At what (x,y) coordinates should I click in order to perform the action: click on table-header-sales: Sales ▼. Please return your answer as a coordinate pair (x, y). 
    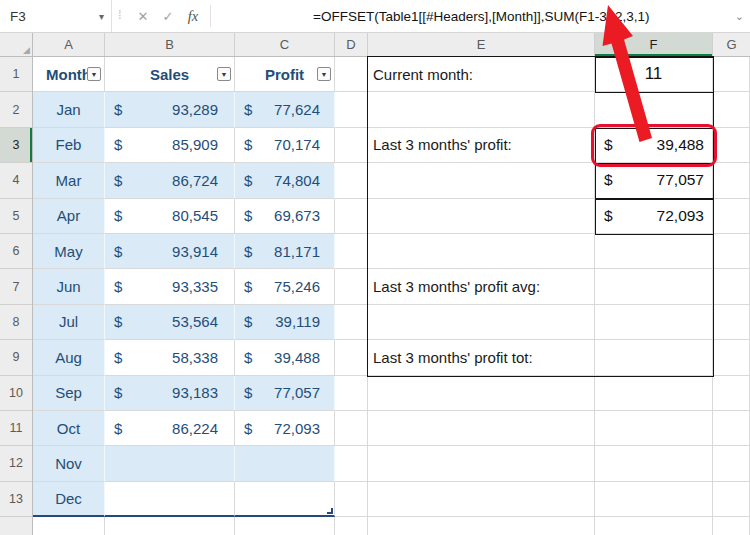
    Looking at the image, I should click on (170, 74).